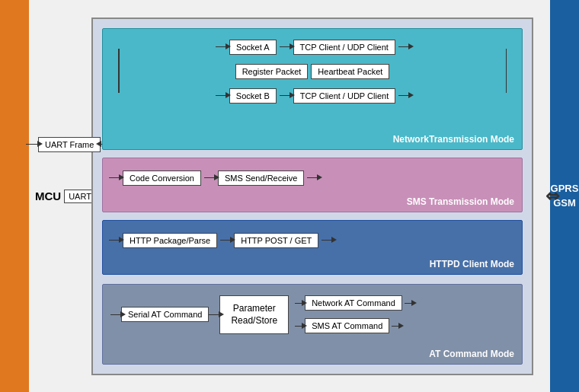 The width and height of the screenshot is (579, 392). I want to click on uart-frame-section: UART Frame, so click(69, 145).